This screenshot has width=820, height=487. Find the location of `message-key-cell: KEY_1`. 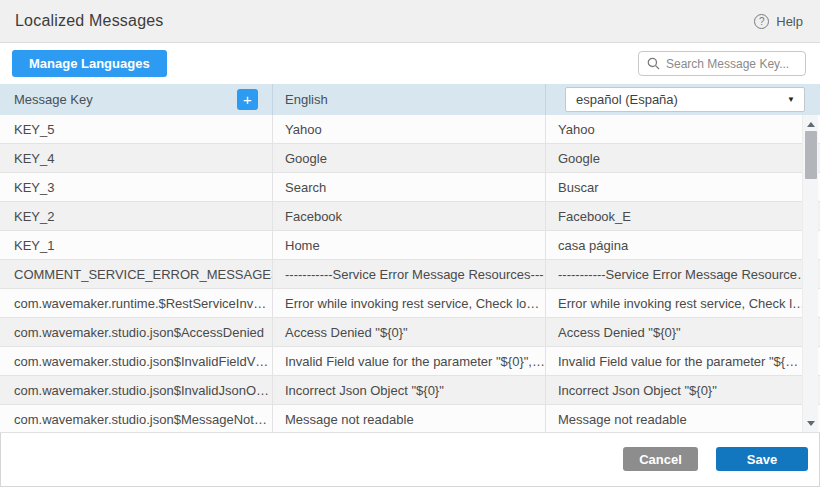

message-key-cell: KEY_1 is located at coordinates (136, 245).